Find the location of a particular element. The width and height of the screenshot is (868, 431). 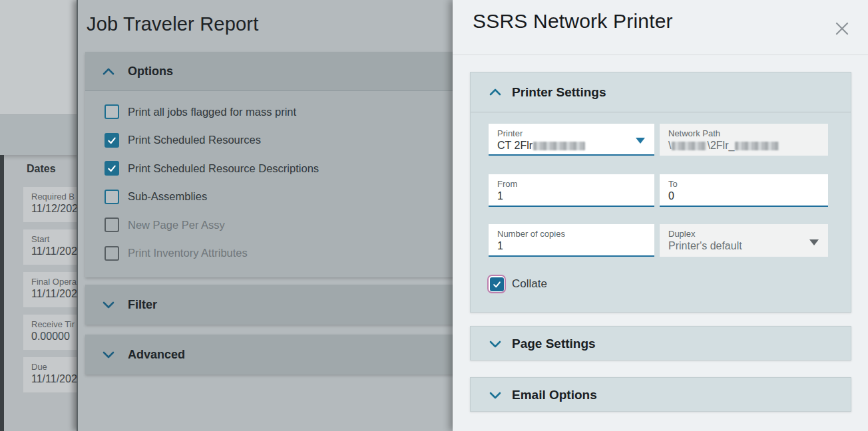

number-of-copies-input: Number of copies 1 is located at coordinates (571, 241).